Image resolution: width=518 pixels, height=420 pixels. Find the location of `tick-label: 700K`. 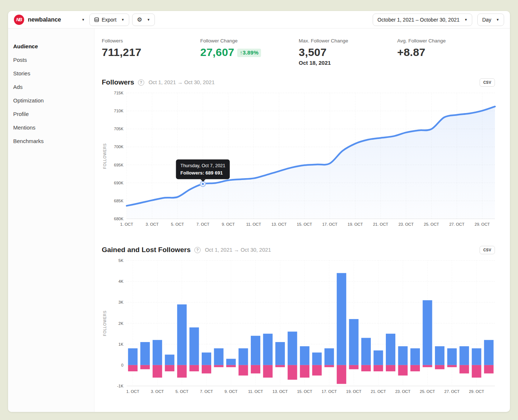

tick-label: 700K is located at coordinates (119, 147).